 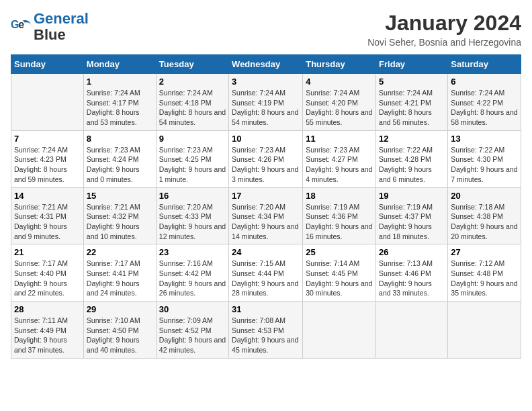 I want to click on day-number: 30, so click(x=192, y=309).